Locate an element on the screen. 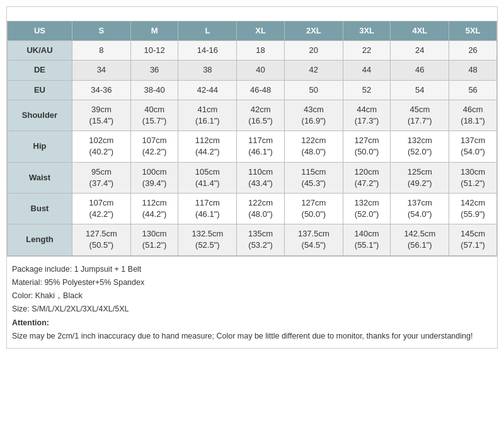  chart-title is located at coordinates (252, 14).